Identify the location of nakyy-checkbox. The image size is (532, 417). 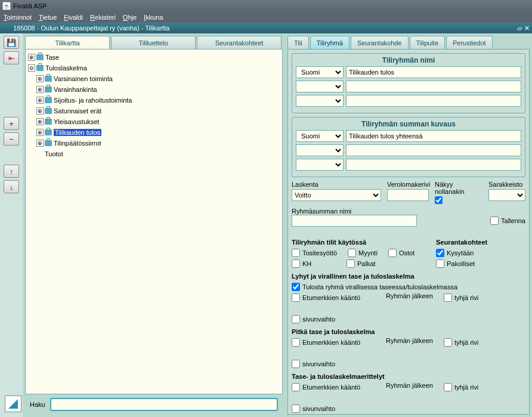
(439, 200).